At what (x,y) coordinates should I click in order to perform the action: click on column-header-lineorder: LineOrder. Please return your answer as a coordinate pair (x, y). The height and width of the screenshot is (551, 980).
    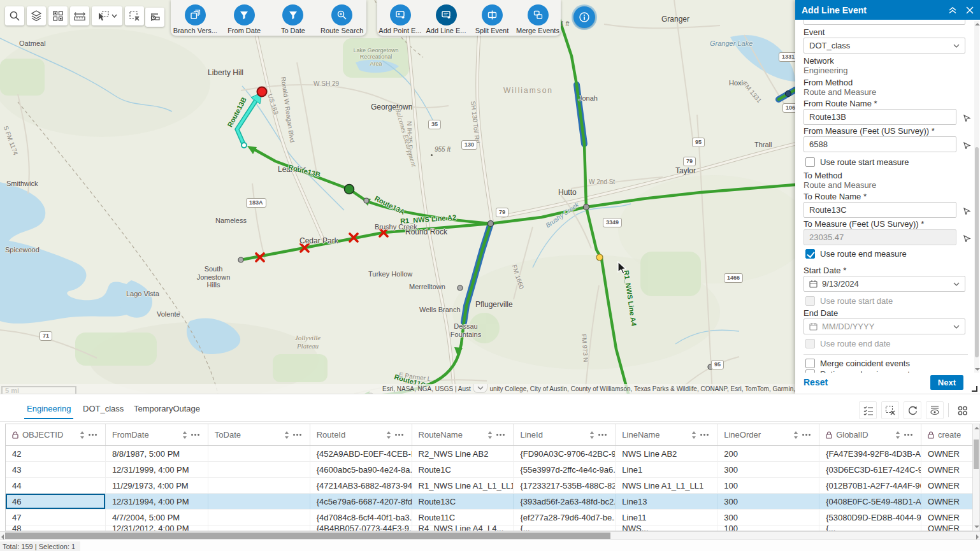
    Looking at the image, I should click on (768, 434).